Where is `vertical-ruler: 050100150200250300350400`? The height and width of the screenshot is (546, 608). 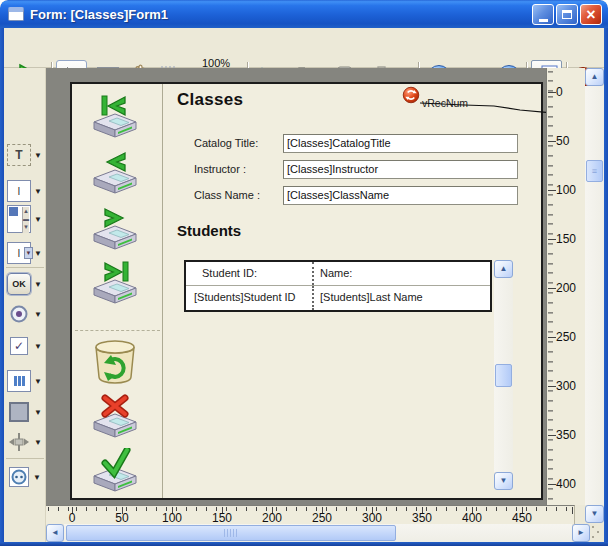
vertical-ruler: 050100150200250300350400 is located at coordinates (566, 286).